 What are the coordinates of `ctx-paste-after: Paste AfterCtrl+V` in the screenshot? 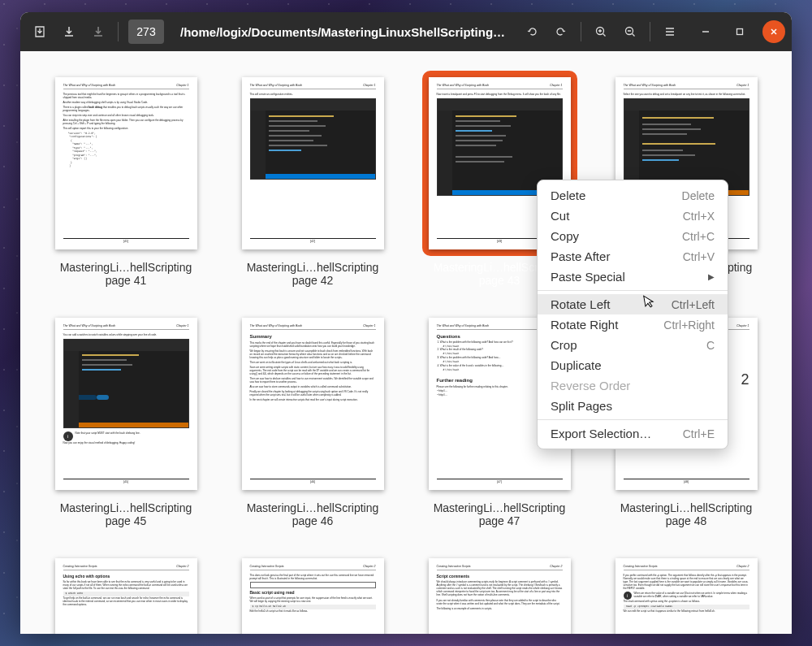 It's located at (633, 257).